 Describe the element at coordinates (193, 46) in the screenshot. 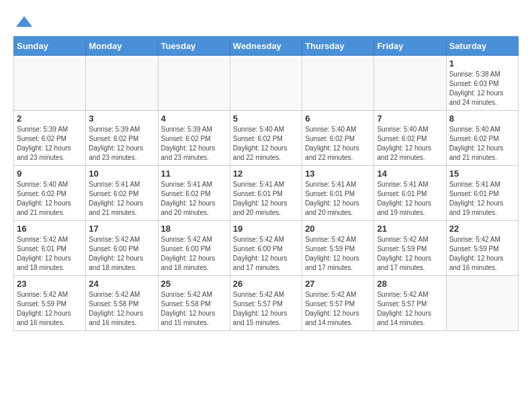

I see `weekday-header: Tuesday` at that location.